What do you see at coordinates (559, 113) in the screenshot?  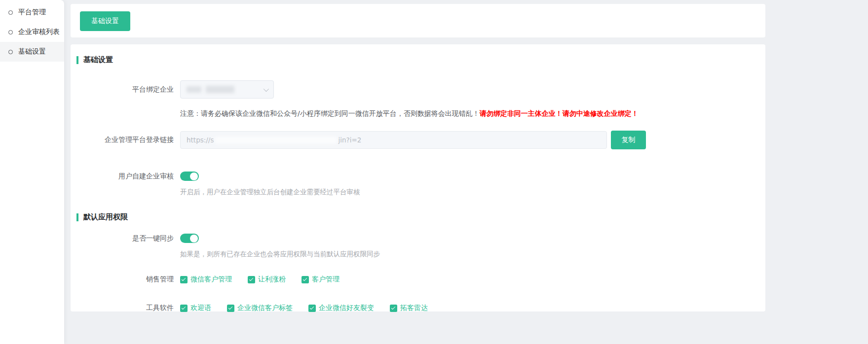 I see `notice-warning-text: 请勿绑定非同一主体企业！请勿中途修改企业绑定！` at bounding box center [559, 113].